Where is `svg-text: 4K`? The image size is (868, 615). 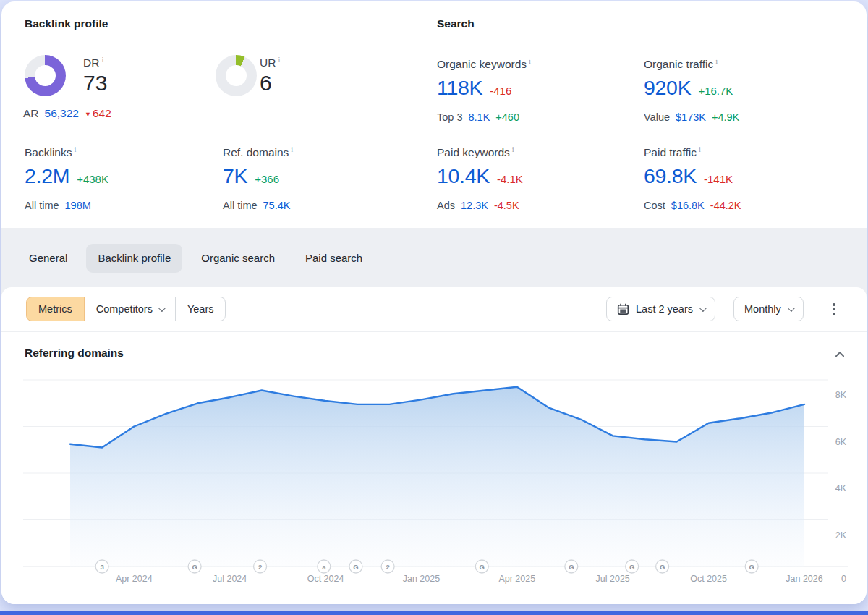 svg-text: 4K is located at coordinates (841, 488).